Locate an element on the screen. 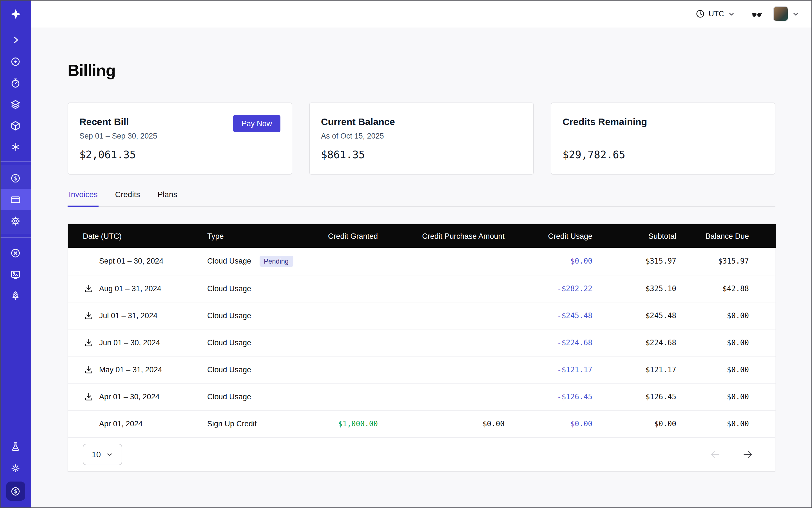 The height and width of the screenshot is (508, 812). arrow-right-icon is located at coordinates (748, 455).